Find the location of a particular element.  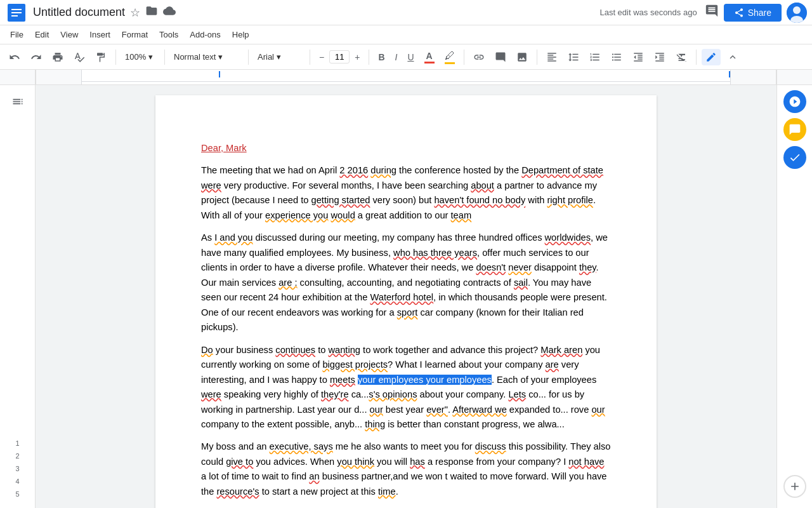

highlight-color-indicator: 🖊 is located at coordinates (450, 57).